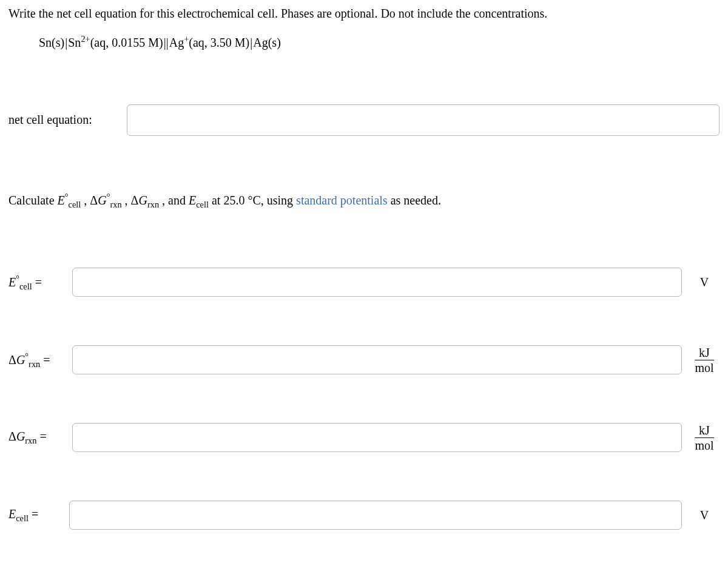  I want to click on standard-potentials-link: standard potentials, so click(342, 200).